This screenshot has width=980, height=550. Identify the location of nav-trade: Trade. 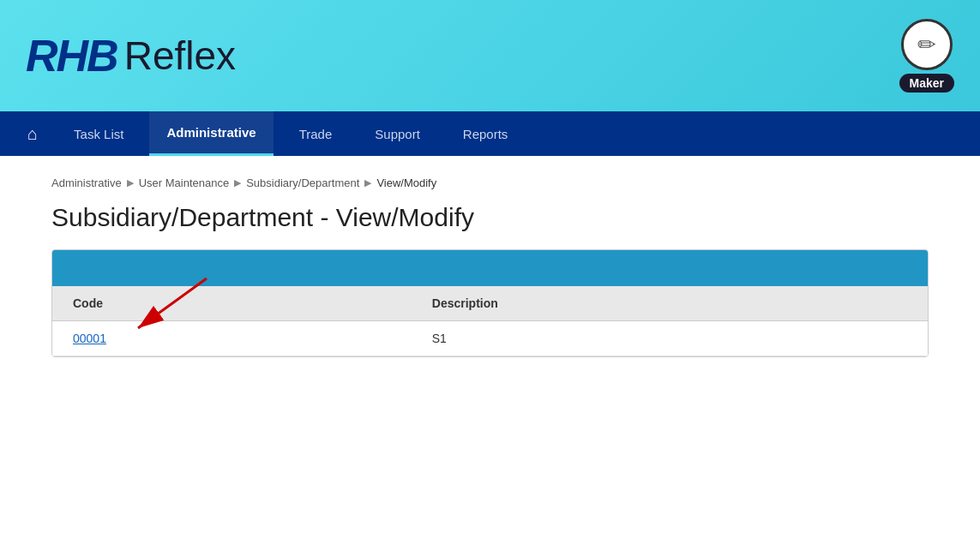
(316, 134).